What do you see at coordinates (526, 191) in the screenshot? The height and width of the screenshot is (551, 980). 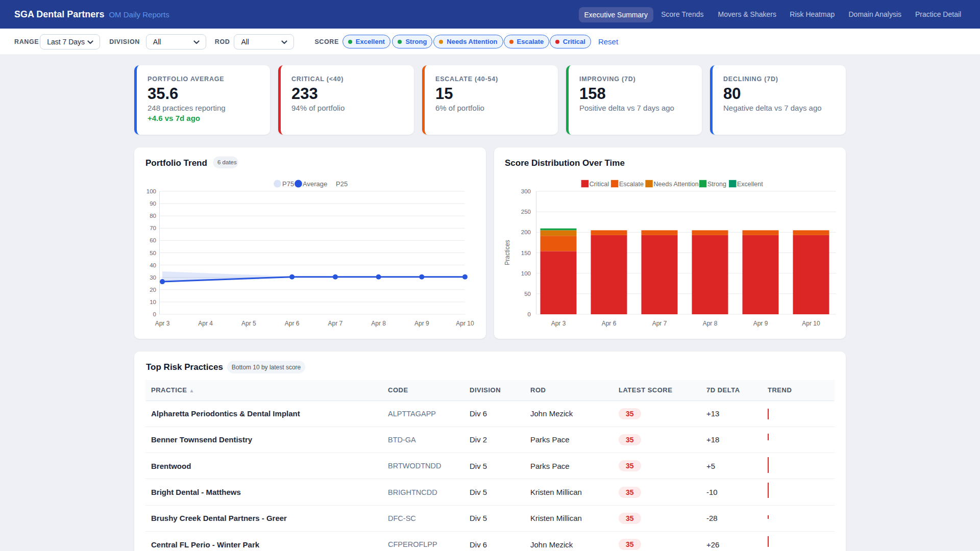 I see `svg-text: 300` at bounding box center [526, 191].